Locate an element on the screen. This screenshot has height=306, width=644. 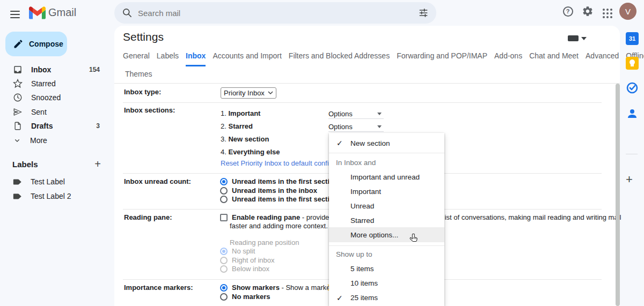
inbox-sections-label: Inbox sections: is located at coordinates (149, 110).